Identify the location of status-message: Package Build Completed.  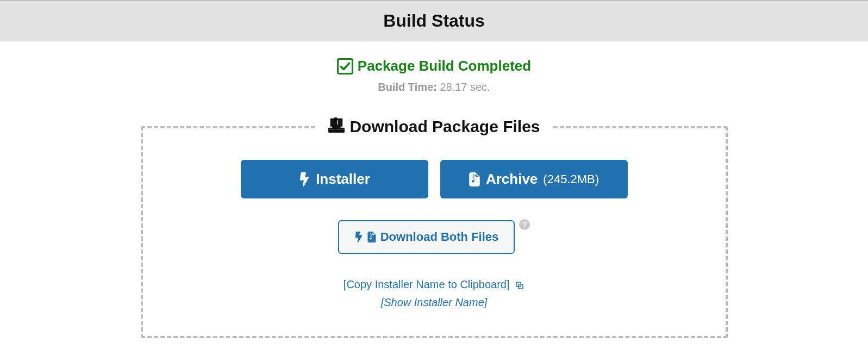
(445, 66).